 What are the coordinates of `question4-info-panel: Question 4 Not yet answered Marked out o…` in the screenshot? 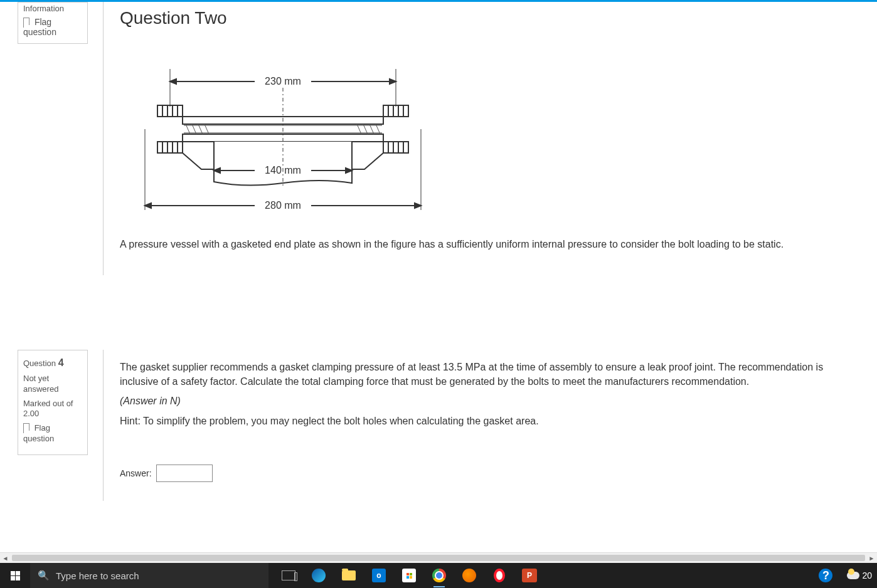 It's located at (53, 402).